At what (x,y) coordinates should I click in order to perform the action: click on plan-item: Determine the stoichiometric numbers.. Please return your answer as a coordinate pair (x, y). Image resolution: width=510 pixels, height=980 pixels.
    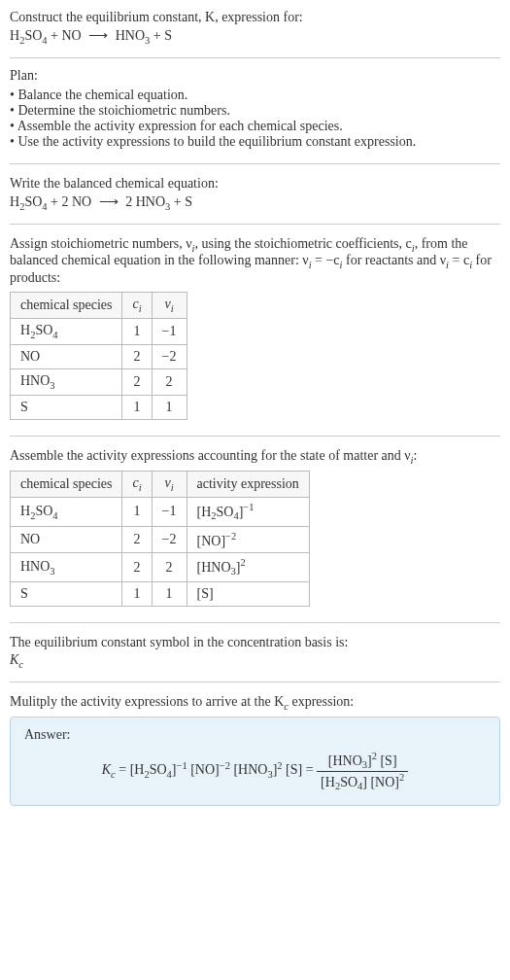
    Looking at the image, I should click on (255, 111).